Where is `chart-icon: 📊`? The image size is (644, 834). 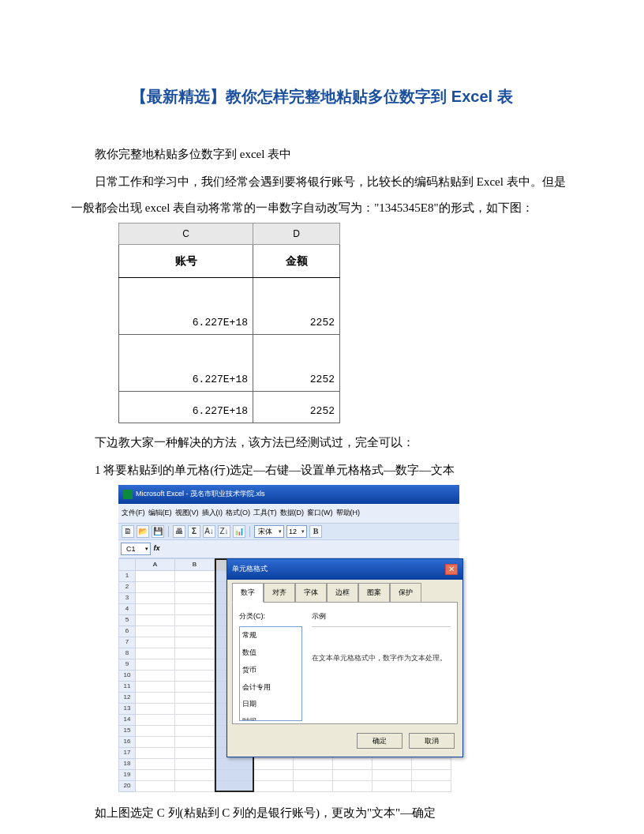
chart-icon: 📊 is located at coordinates (239, 532).